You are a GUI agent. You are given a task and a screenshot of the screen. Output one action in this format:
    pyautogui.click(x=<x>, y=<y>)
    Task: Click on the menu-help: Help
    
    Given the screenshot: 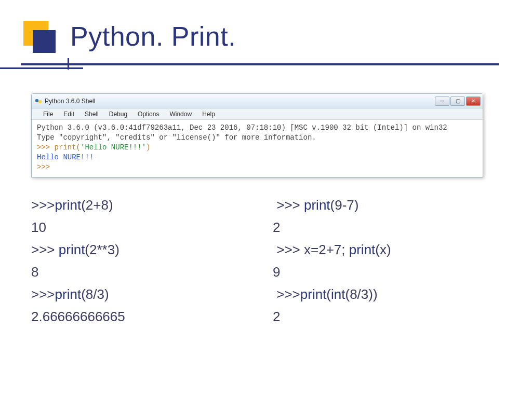 What is the action you would take?
    pyautogui.click(x=209, y=114)
    